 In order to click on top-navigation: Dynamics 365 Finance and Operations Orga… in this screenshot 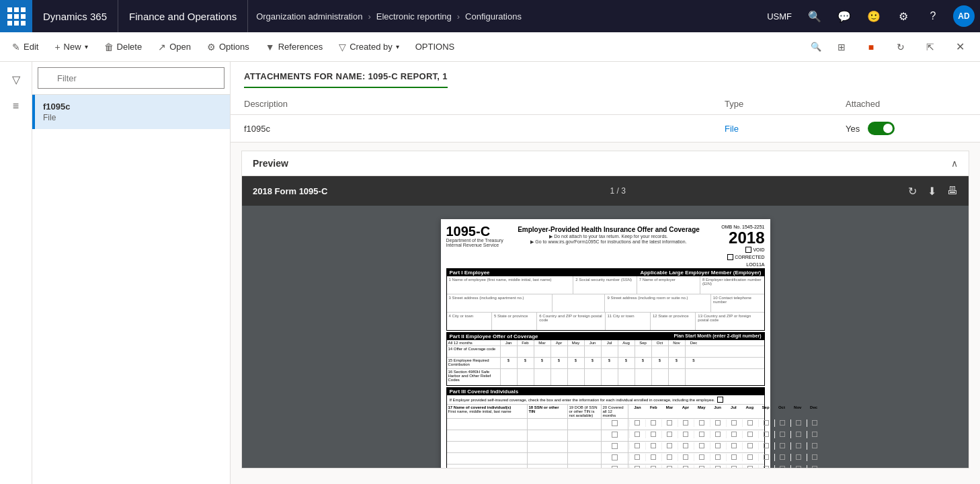, I will do `click(490, 16)`.